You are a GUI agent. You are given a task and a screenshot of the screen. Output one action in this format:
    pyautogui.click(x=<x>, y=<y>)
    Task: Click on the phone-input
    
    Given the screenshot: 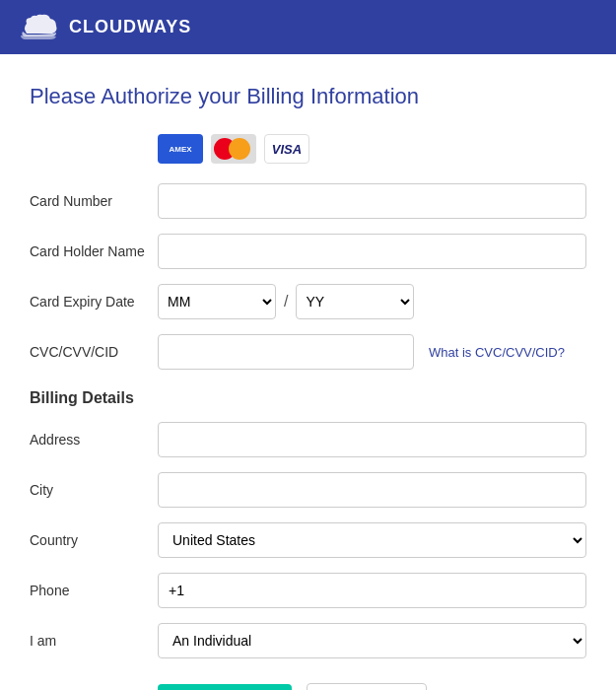 What is the action you would take?
    pyautogui.click(x=373, y=590)
    